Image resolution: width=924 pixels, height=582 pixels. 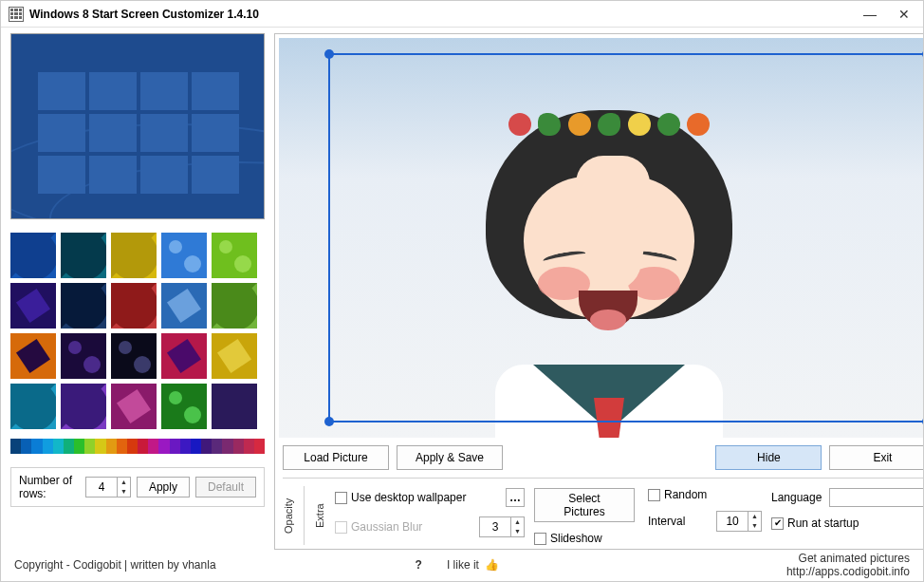 I want to click on minimize-button: —, so click(x=870, y=14).